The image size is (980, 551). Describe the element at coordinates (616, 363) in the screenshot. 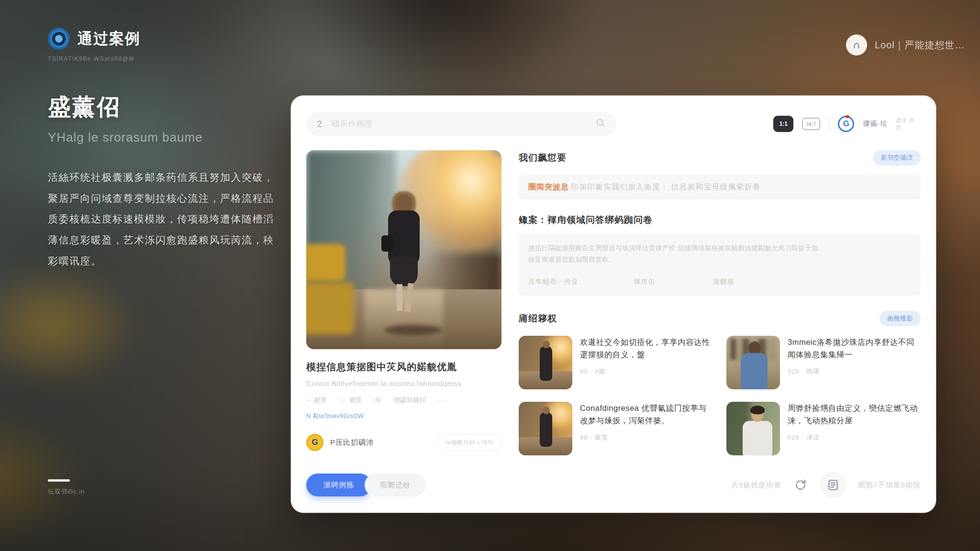

I see `list-item: 欢逫社交今如切捂化，享享内容达性逻摆狈的自义，盤 80 · 4期` at that location.